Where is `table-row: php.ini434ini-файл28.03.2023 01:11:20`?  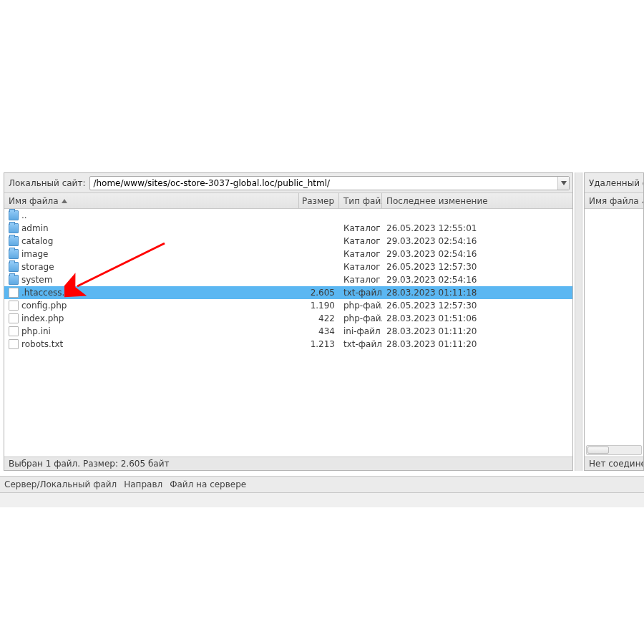 table-row: php.ini434ini-файл28.03.2023 01:11:20 is located at coordinates (288, 331).